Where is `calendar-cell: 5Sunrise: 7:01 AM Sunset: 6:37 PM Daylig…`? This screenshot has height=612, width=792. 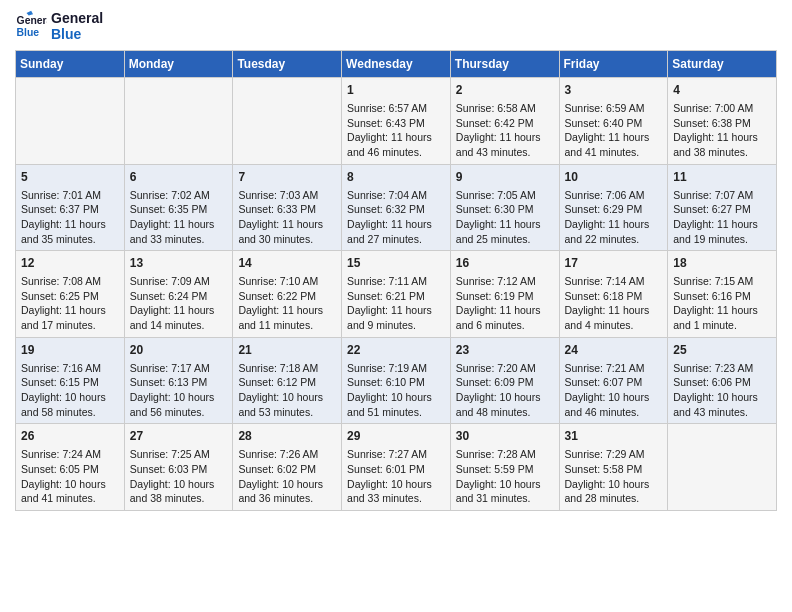 calendar-cell: 5Sunrise: 7:01 AM Sunset: 6:37 PM Daylig… is located at coordinates (70, 208).